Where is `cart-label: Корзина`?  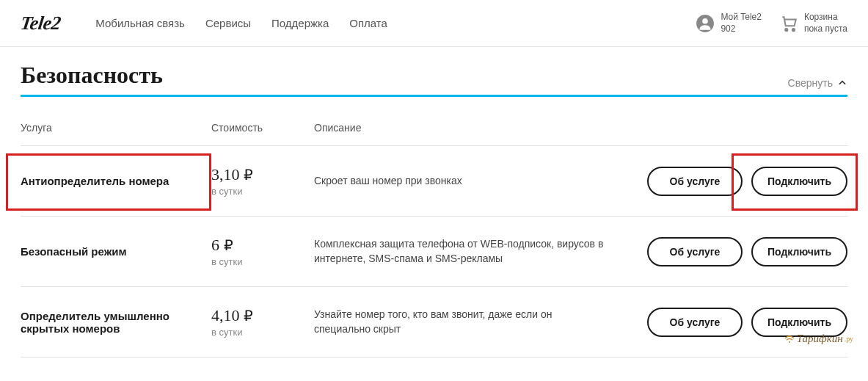 cart-label: Корзина is located at coordinates (826, 18).